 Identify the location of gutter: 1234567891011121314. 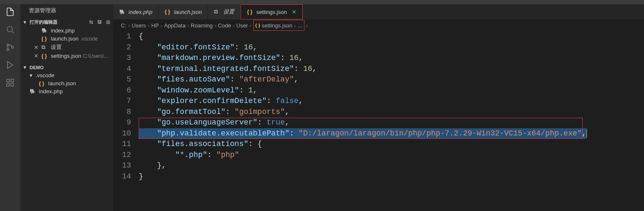
(126, 106).